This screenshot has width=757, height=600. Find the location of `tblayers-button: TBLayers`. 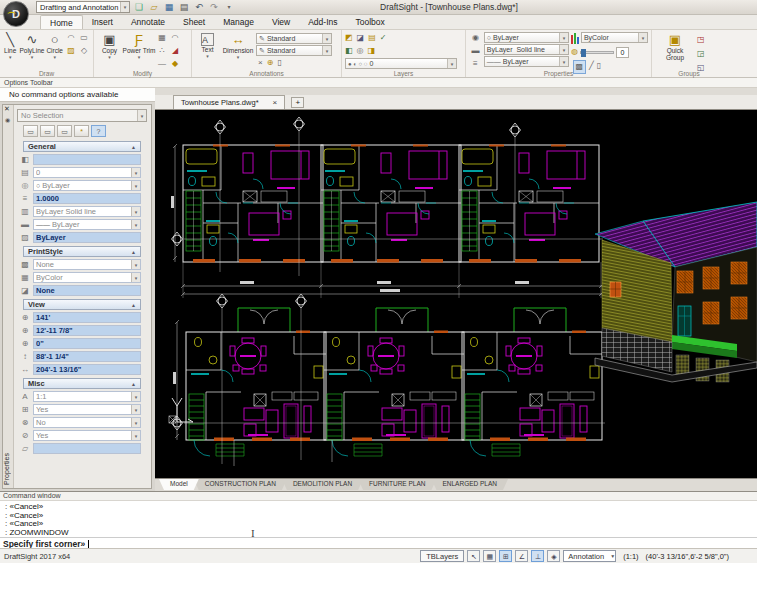

tblayers-button: TBLayers is located at coordinates (442, 556).